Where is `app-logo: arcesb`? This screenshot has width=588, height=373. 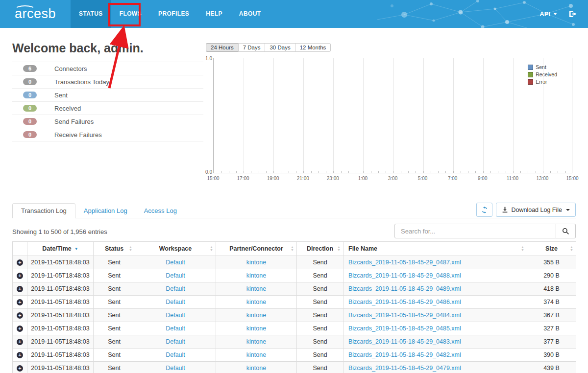 app-logo: arcesb is located at coordinates (35, 14).